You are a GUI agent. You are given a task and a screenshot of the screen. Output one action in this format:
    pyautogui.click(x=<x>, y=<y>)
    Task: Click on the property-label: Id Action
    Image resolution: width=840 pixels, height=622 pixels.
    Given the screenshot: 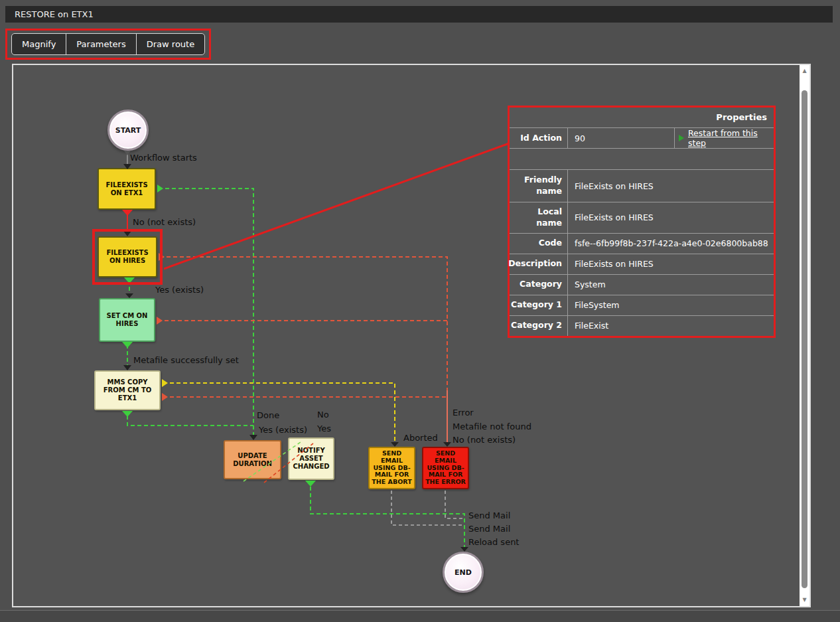 What is the action you would take?
    pyautogui.click(x=539, y=138)
    